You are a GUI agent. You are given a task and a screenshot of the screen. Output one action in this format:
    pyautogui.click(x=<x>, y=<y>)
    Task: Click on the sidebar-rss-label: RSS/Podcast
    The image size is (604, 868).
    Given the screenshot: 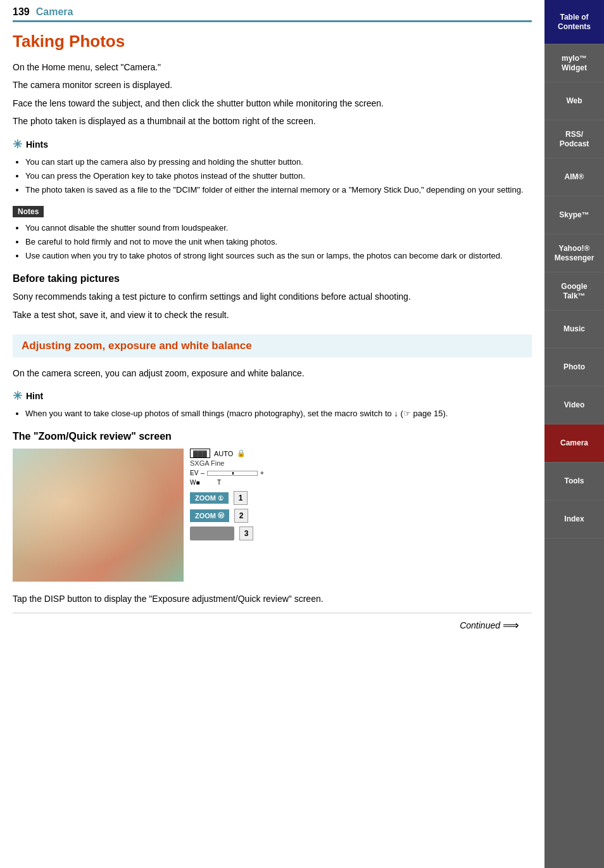 What is the action you would take?
    pyautogui.click(x=575, y=139)
    